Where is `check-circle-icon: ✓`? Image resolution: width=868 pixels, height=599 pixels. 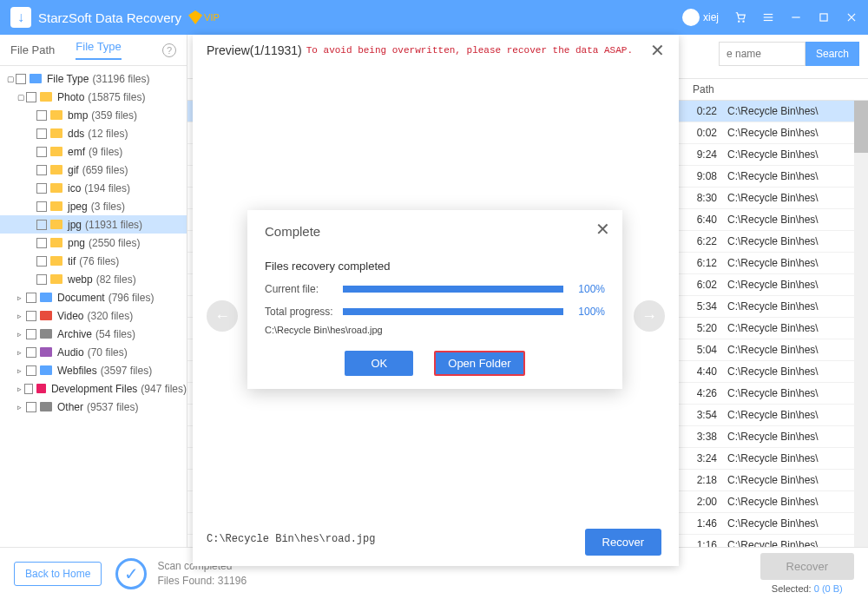 check-circle-icon: ✓ is located at coordinates (131, 574).